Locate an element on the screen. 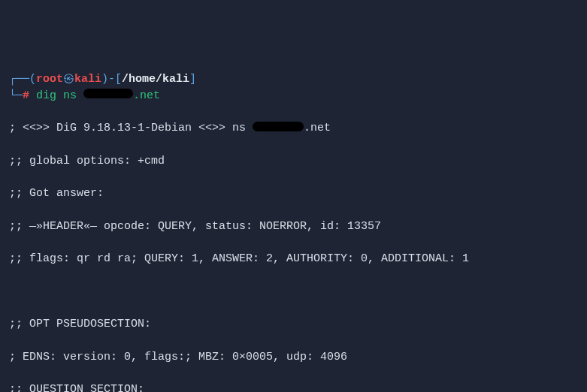  edns-line: ; EDNS: version: 0, flags:; MBZ: 0×0005,… is located at coordinates (293, 357).